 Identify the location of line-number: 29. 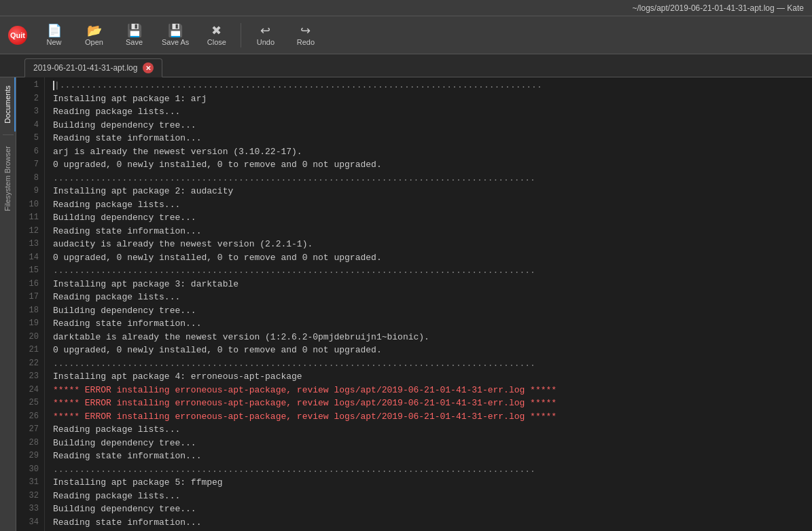
(29, 456).